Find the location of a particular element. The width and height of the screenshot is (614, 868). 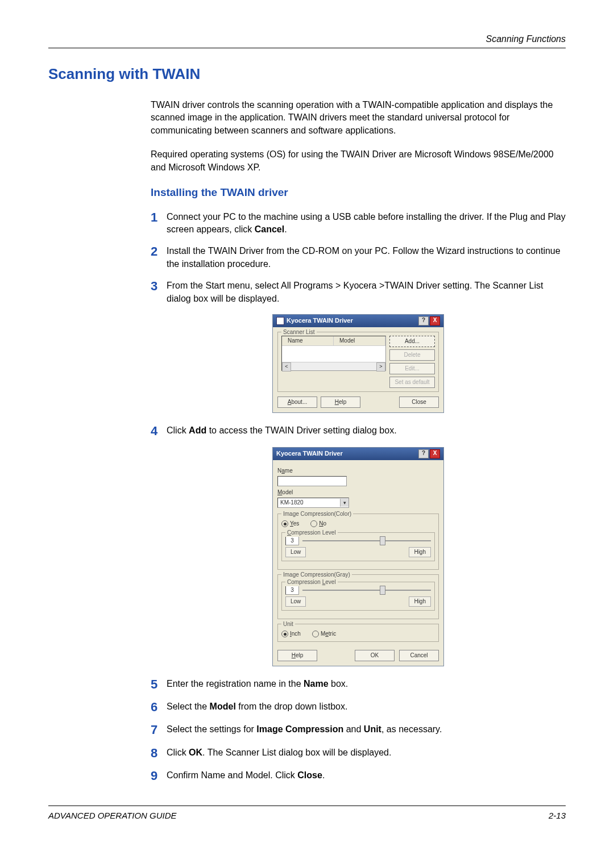

bold-close: Close is located at coordinates (310, 775).